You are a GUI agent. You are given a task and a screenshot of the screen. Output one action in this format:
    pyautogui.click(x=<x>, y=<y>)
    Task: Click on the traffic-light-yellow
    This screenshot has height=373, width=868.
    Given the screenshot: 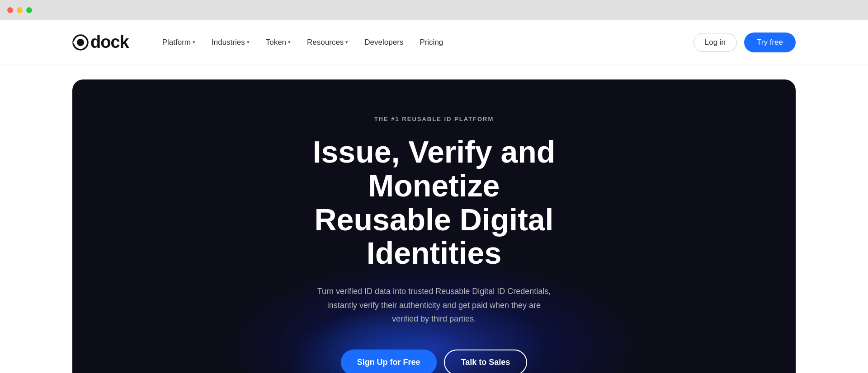 What is the action you would take?
    pyautogui.click(x=20, y=10)
    